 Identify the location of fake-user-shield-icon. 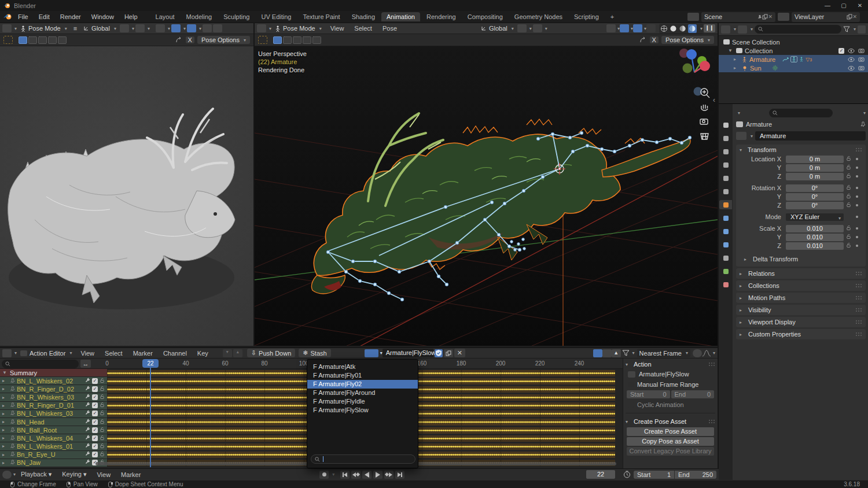
(439, 353).